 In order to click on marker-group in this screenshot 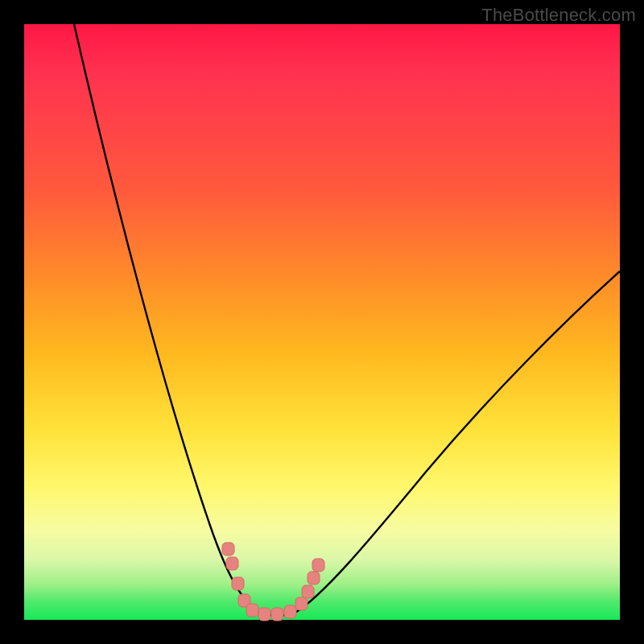, I will do `click(274, 581)`.